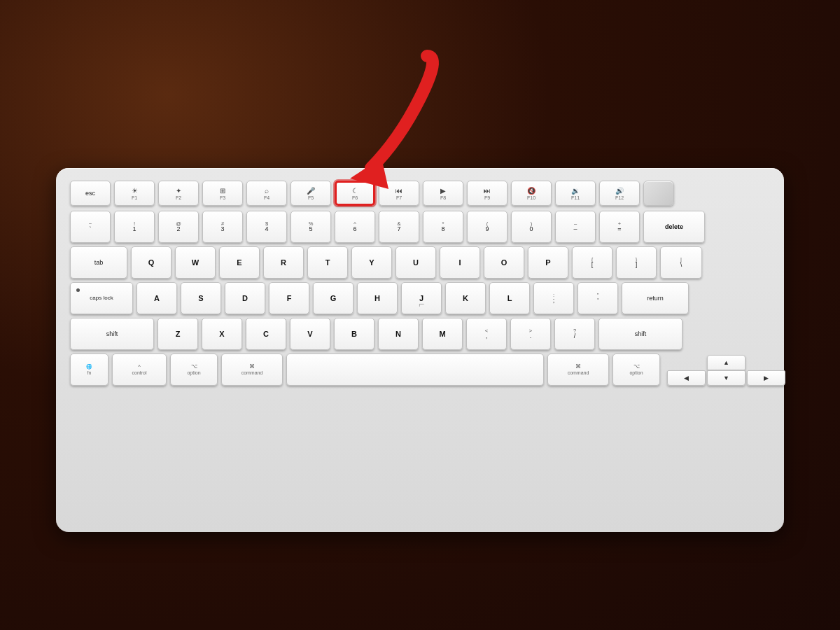 The height and width of the screenshot is (630, 840). Describe the element at coordinates (636, 370) in the screenshot. I see `key-option-right: ⌥ option` at that location.